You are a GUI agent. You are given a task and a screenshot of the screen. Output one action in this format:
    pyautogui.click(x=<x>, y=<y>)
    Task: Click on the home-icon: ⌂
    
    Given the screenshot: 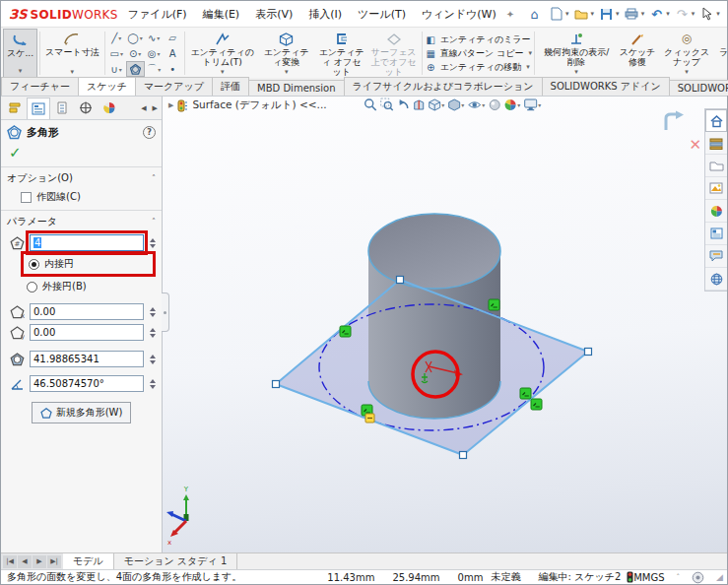 What is the action you would take?
    pyautogui.click(x=534, y=14)
    